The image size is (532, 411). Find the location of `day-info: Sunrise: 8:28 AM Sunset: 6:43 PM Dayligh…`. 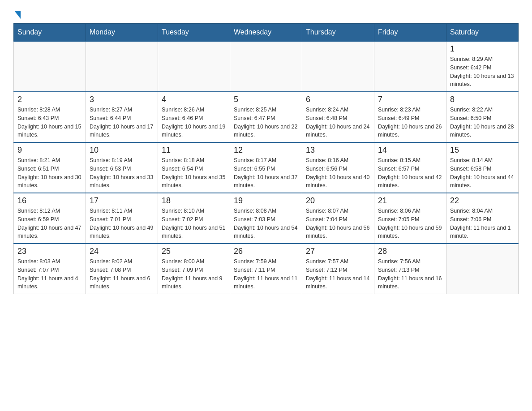

day-info: Sunrise: 8:28 AM Sunset: 6:43 PM Dayligh… is located at coordinates (50, 123).